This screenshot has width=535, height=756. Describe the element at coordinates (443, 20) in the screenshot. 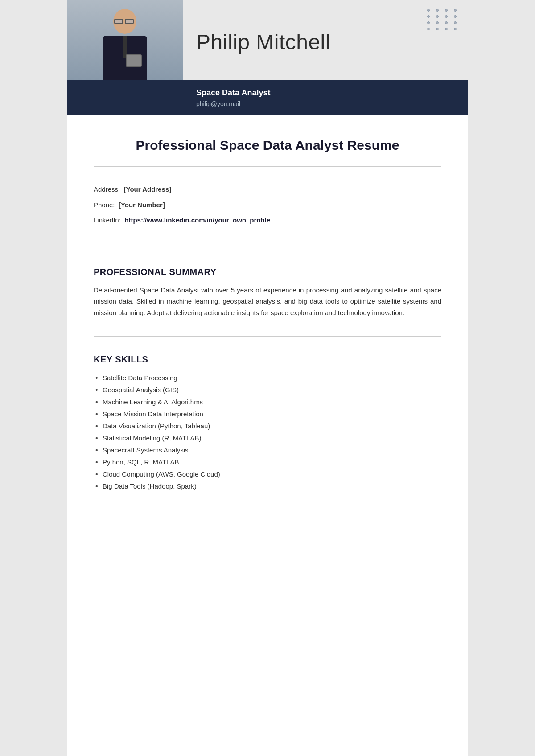

I see `dot-grid-decoration` at that location.